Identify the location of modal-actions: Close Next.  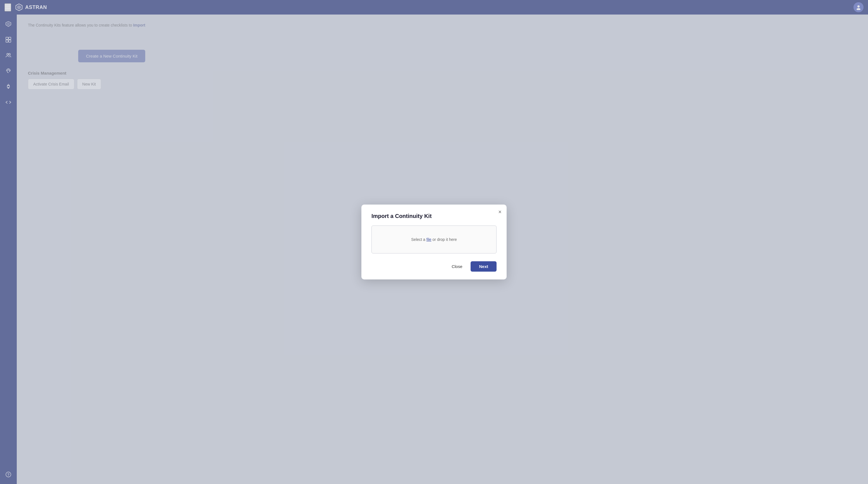
(434, 266).